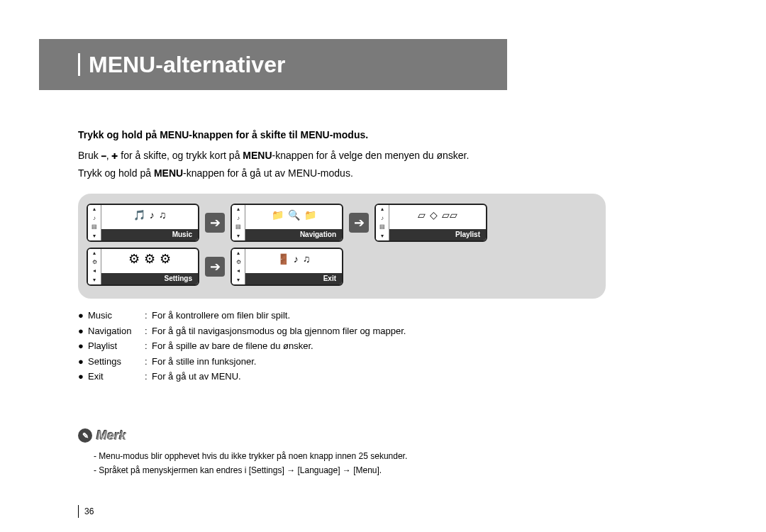  Describe the element at coordinates (139, 216) in the screenshot. I see `music-note-icon: 🎵` at that location.